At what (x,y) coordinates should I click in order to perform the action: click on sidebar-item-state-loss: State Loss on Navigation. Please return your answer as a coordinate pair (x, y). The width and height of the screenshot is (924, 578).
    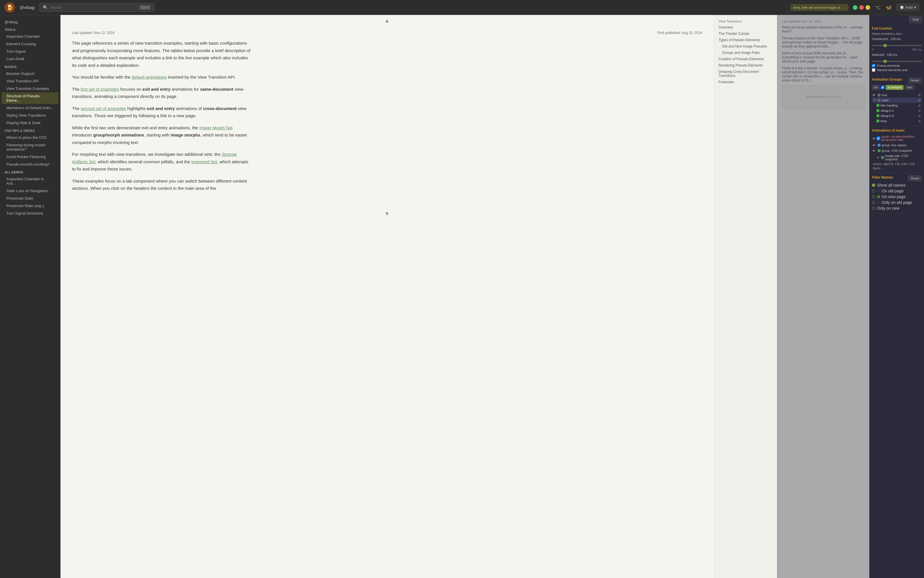
    Looking at the image, I should click on (30, 191).